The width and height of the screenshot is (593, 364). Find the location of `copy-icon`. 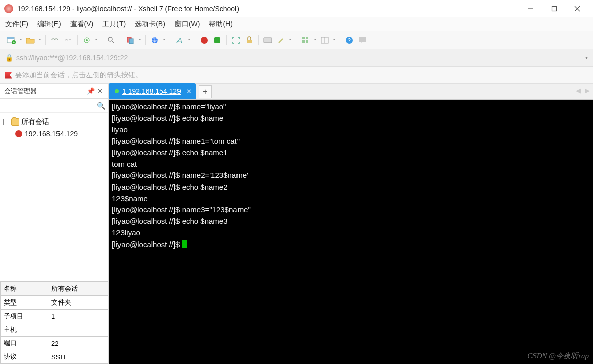

copy-icon is located at coordinates (130, 40).